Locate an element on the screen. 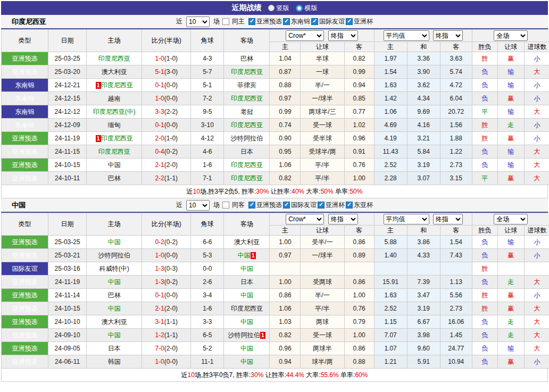  odds-away-cell: 0.91 is located at coordinates (359, 152).